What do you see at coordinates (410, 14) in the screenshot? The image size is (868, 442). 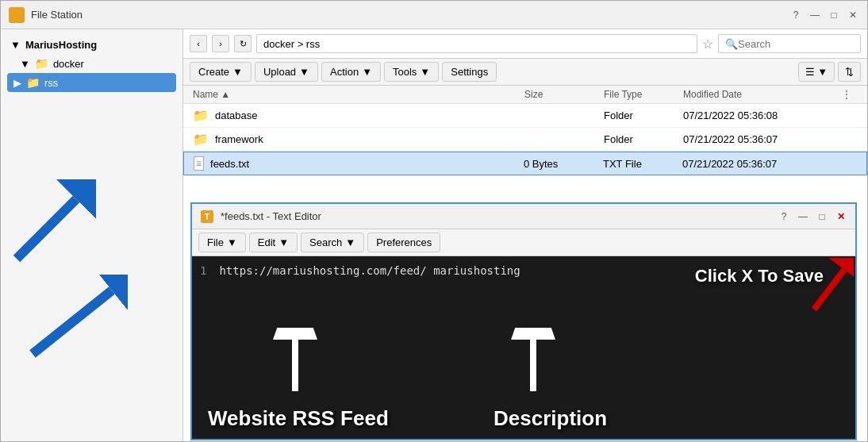 I see `window-title: File Station` at bounding box center [410, 14].